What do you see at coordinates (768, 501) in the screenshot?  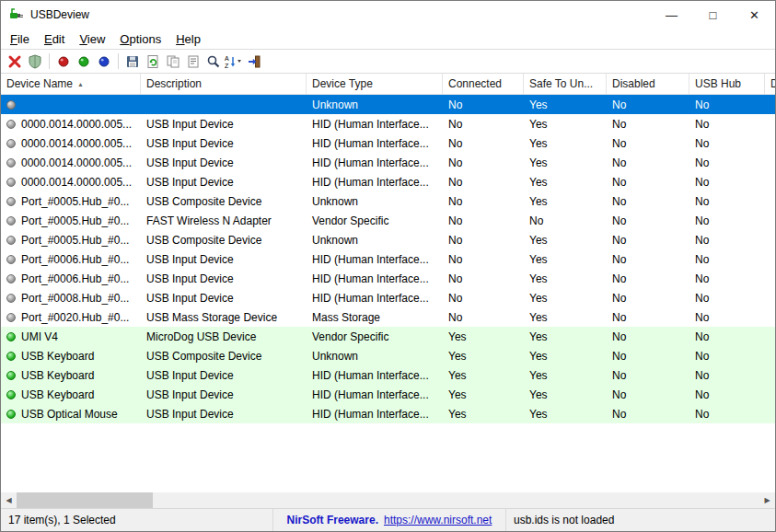 I see `scroll-right-icon: ▶` at bounding box center [768, 501].